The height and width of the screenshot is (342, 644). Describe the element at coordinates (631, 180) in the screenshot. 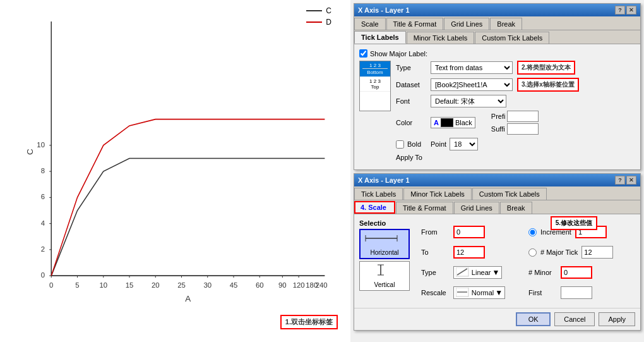

I see `close-button-2: ✕` at that location.